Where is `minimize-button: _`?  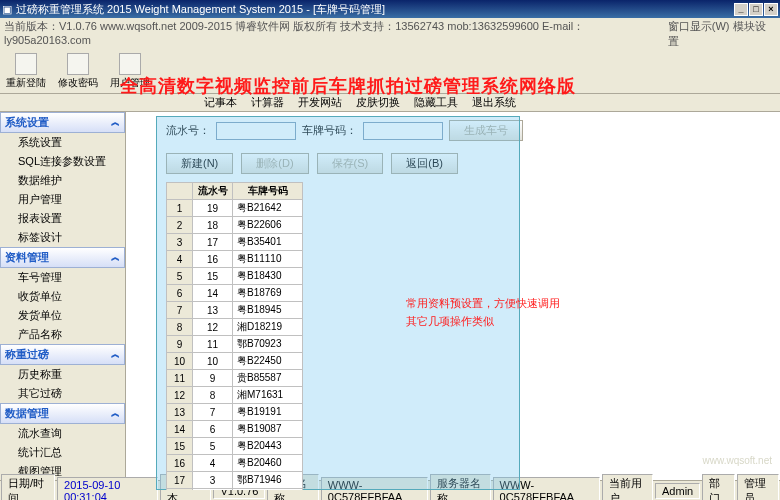 minimize-button: _ is located at coordinates (741, 10).